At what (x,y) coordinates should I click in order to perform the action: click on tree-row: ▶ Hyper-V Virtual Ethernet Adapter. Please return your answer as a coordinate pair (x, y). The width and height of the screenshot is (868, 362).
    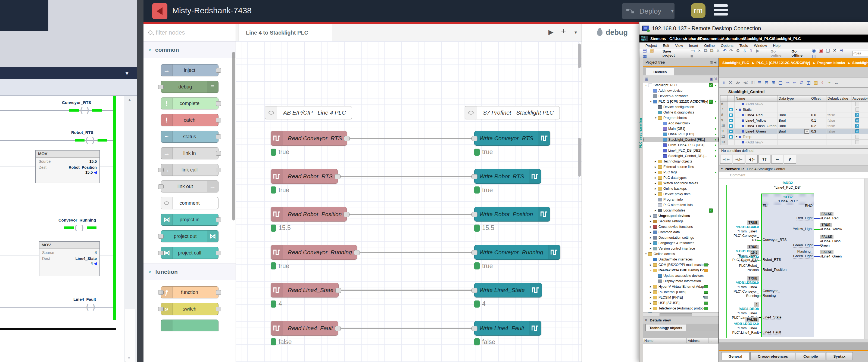
    Looking at the image, I should click on (681, 287).